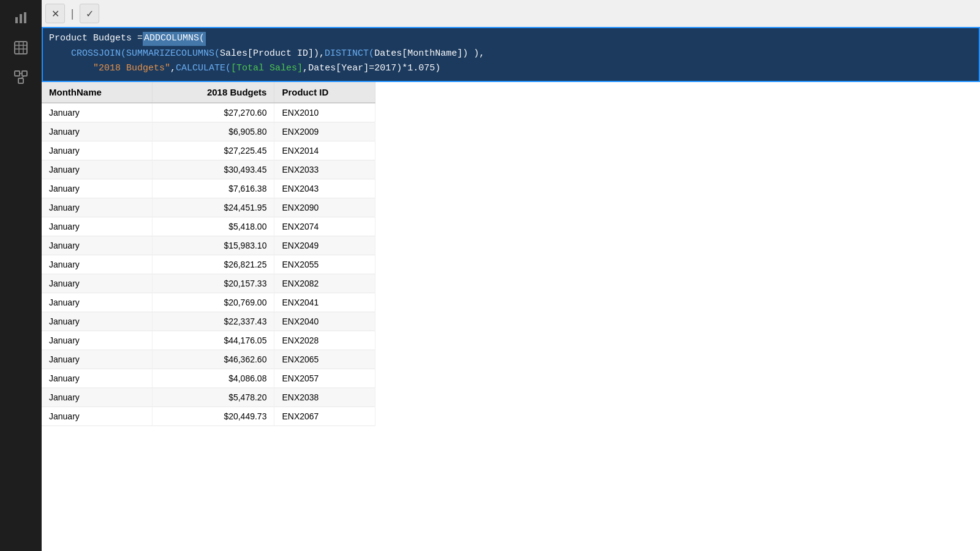 The image size is (980, 551). Describe the element at coordinates (404, 69) in the screenshot. I see `formula-token-mul: *` at that location.